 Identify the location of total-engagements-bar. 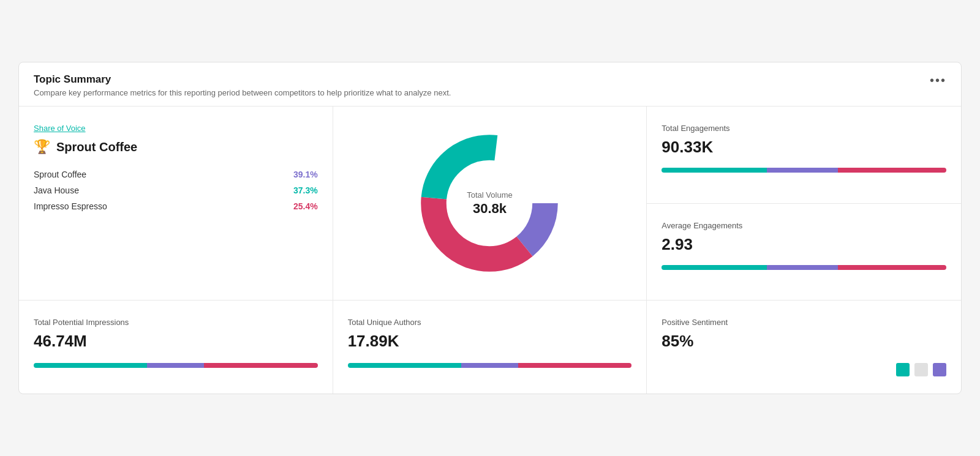
(804, 170).